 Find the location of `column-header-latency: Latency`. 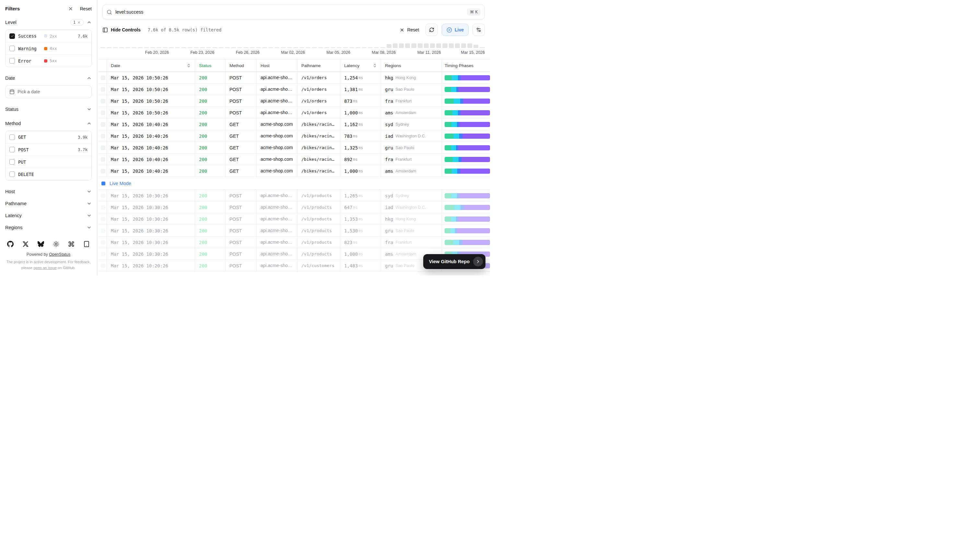

column-header-latency: Latency is located at coordinates (361, 65).